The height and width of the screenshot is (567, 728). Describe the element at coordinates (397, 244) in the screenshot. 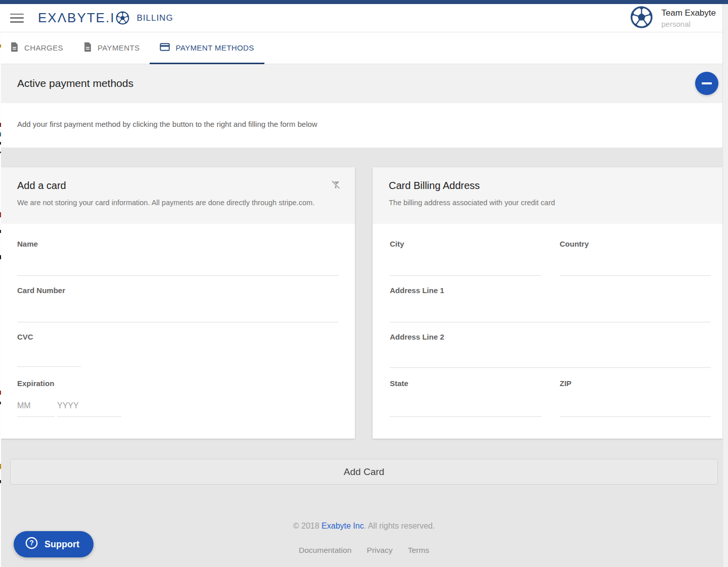

I see `city-label: City` at that location.